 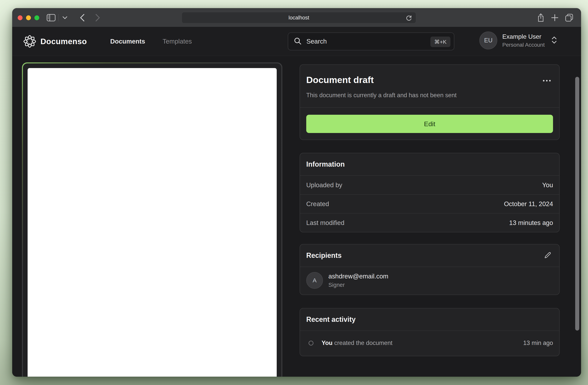 I want to click on share-icon, so click(x=541, y=18).